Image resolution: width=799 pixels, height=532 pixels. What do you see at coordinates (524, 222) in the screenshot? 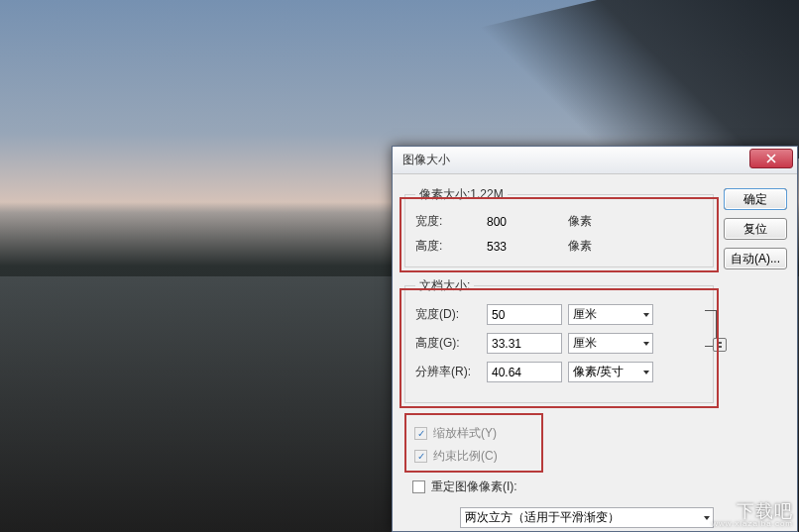
I see `pixel-width-value: 800` at bounding box center [524, 222].